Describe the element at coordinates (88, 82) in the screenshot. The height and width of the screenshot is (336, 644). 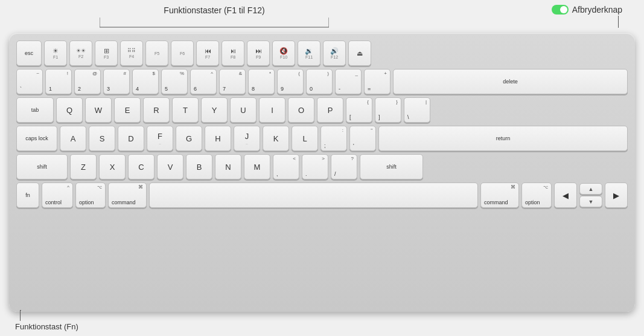
I see `key-2: @ 2` at that location.